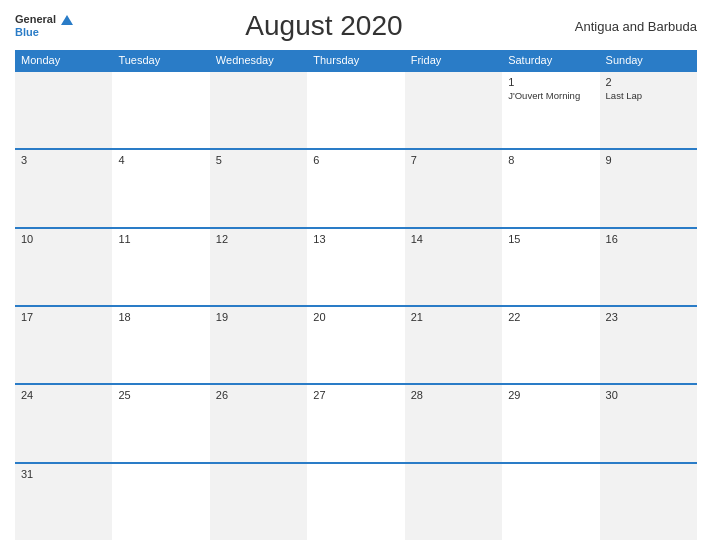 This screenshot has height=550, width=712. What do you see at coordinates (550, 60) in the screenshot?
I see `weekday-header-saturday: Saturday` at bounding box center [550, 60].